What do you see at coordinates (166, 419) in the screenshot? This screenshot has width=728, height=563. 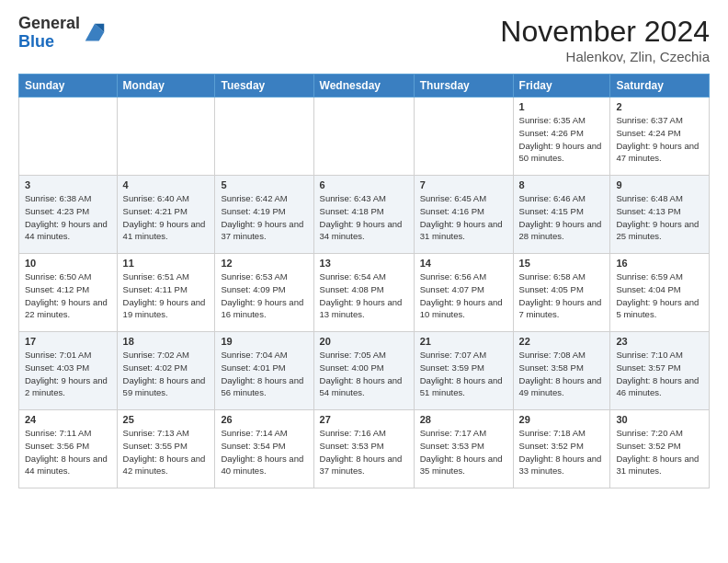 I see `day-number: 25` at bounding box center [166, 419].